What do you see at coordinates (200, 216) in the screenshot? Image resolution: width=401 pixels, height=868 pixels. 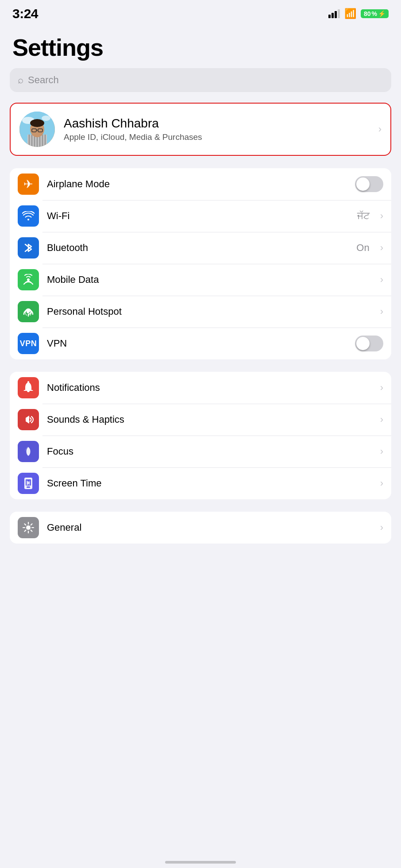 I see `settings-item-wifi: Wi-Fi ਜੱਟ ›` at bounding box center [200, 216].